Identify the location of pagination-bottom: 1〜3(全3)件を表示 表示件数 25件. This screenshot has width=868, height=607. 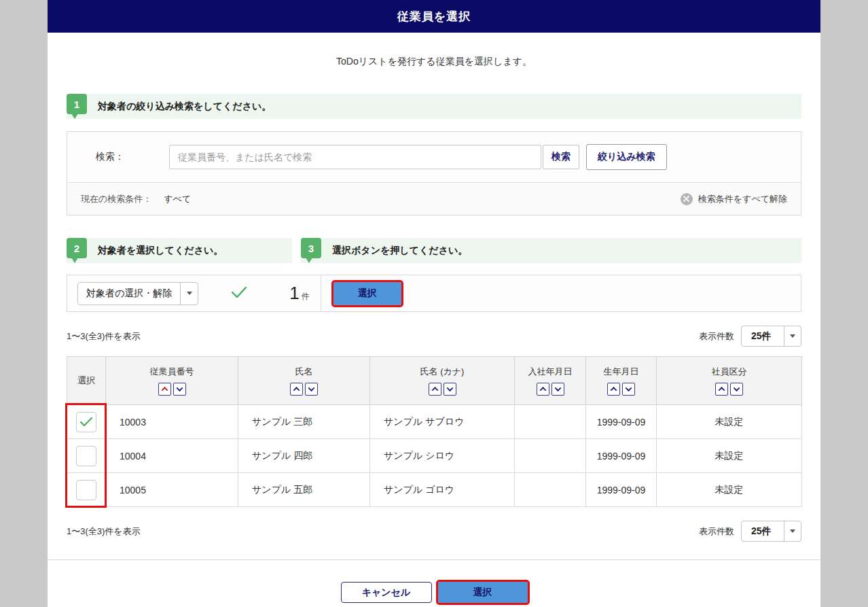
(434, 532).